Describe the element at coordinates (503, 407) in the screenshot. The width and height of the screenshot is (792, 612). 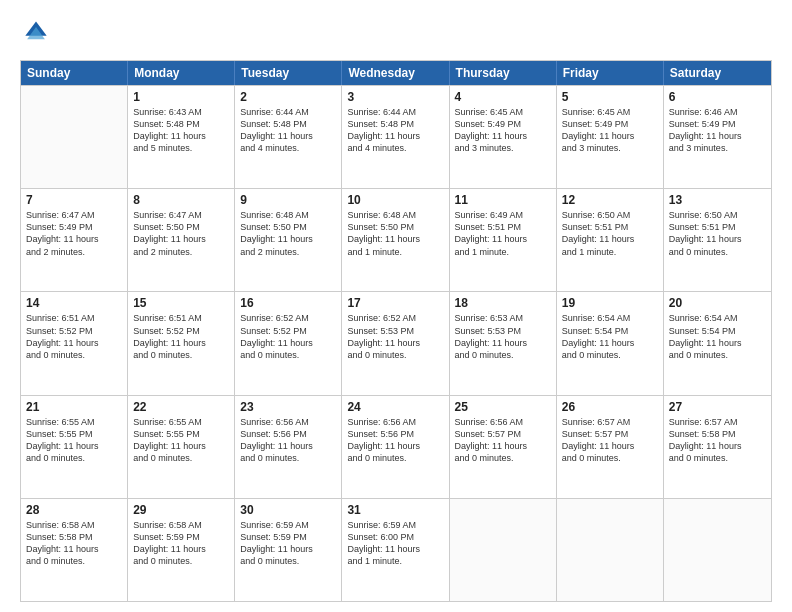
I see `day-number: 25` at that location.